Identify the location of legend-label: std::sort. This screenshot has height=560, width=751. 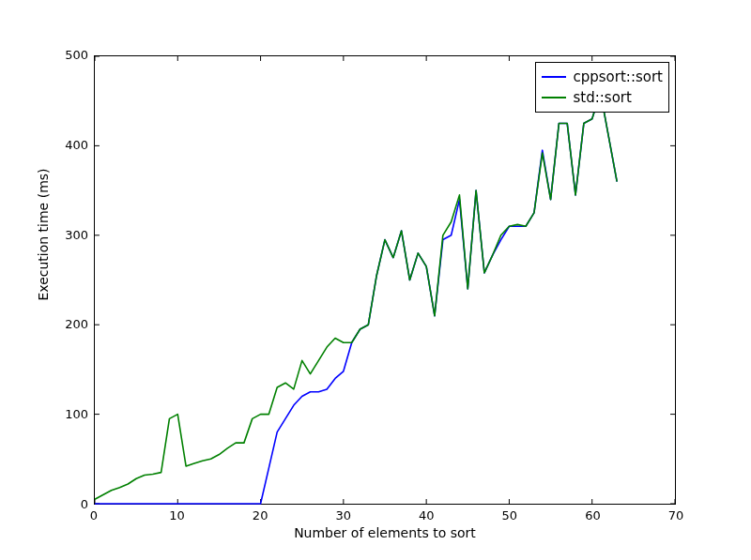
(603, 98).